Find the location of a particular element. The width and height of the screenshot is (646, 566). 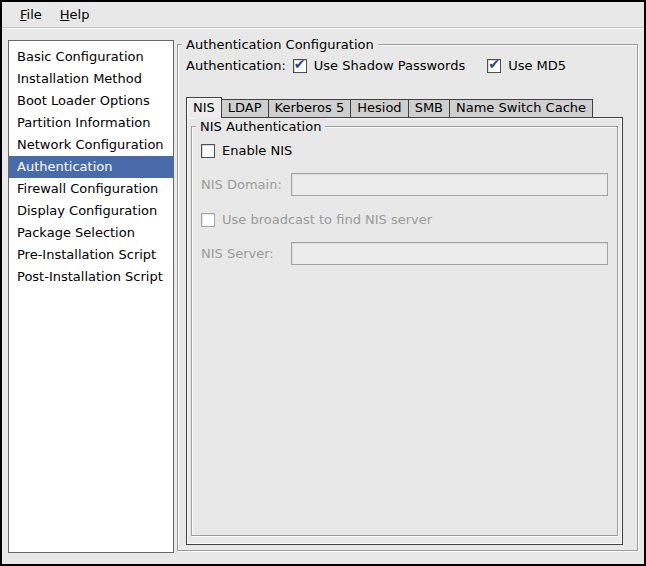

shadow-passwords-label: Use Shadow Passwords is located at coordinates (390, 66).